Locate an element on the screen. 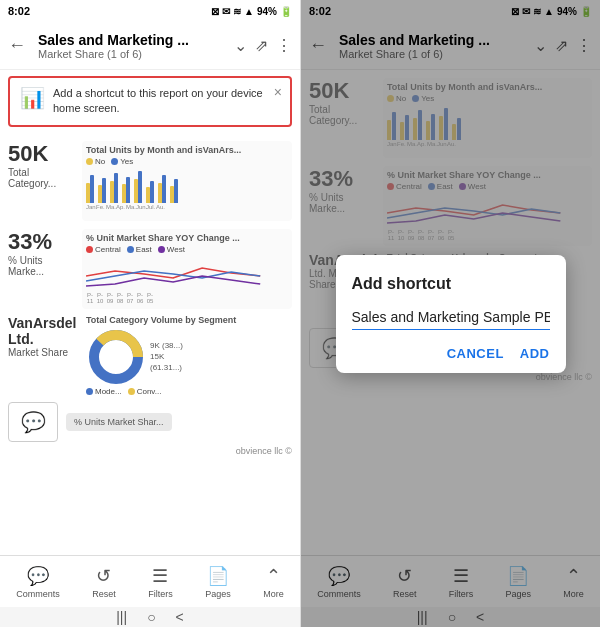  metric-value-33: 33% is located at coordinates (43, 242).